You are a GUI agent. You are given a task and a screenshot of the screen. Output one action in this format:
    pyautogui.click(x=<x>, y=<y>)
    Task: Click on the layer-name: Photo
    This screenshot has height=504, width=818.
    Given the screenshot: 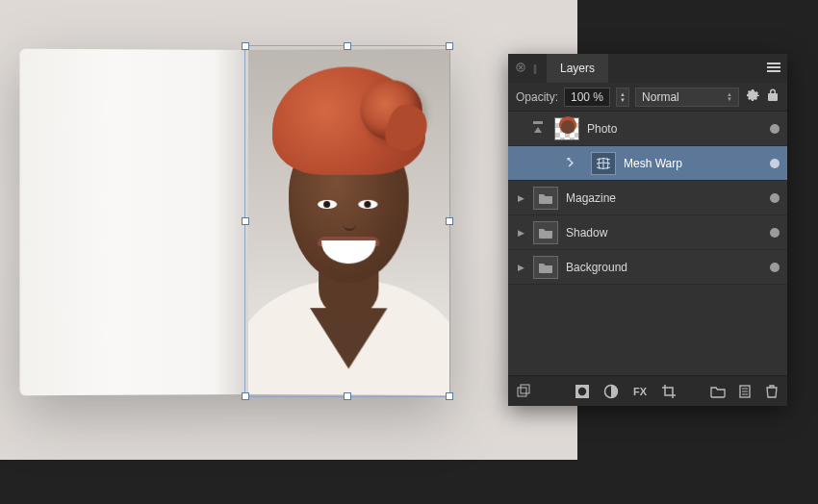 What is the action you would take?
    pyautogui.click(x=675, y=129)
    